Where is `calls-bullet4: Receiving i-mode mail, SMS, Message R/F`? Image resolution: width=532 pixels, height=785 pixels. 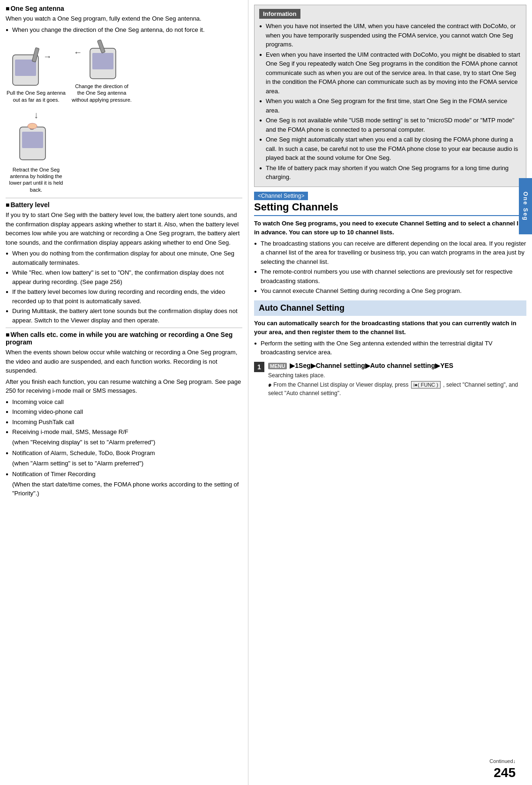 calls-bullet4: Receiving i-mode mail, SMS, Message R/F is located at coordinates (124, 432).